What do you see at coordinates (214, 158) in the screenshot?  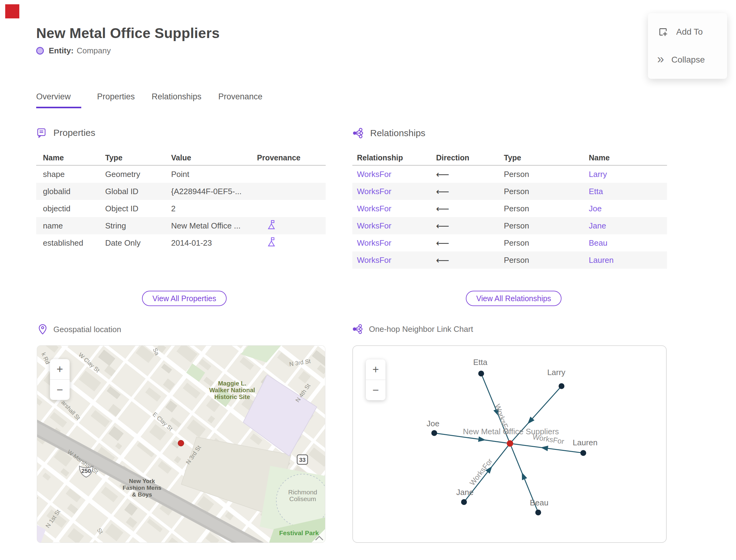 I see `col-value: Value` at bounding box center [214, 158].